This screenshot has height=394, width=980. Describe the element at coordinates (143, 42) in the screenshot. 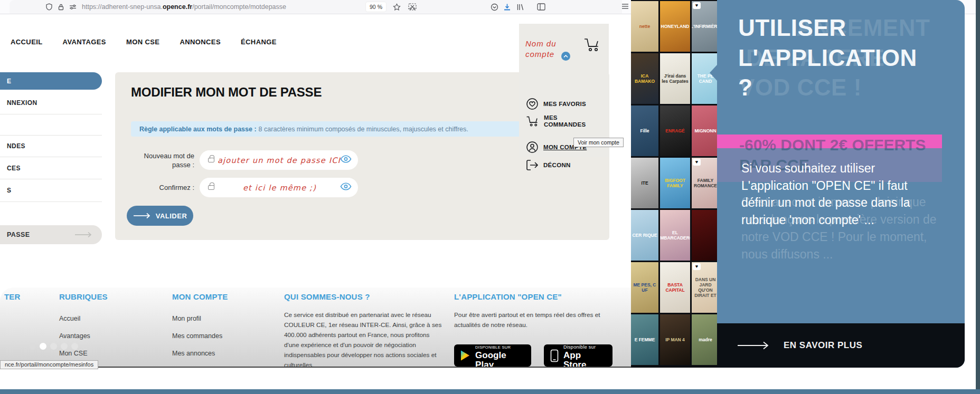

I see `nav-item-mon-cse: MON CSE` at that location.